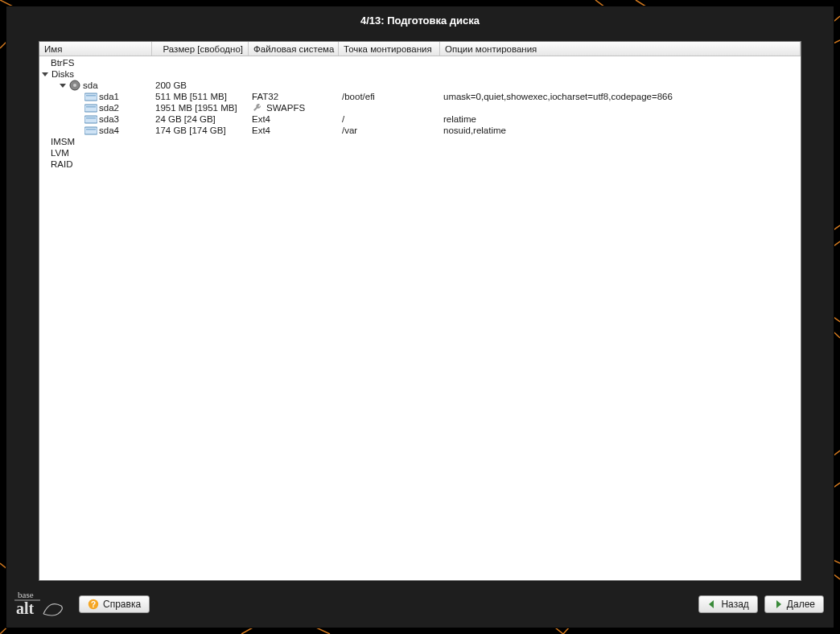 This screenshot has width=840, height=634. I want to click on tree-node-raid: RAID, so click(420, 164).